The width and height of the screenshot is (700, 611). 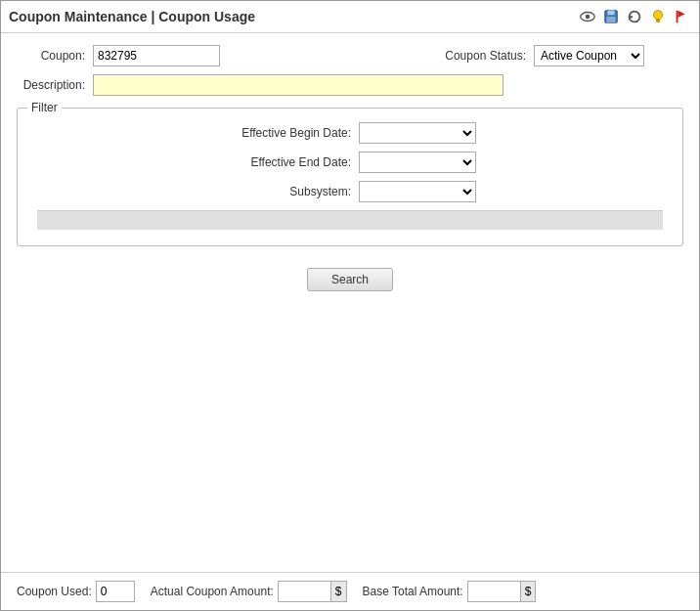 I want to click on subsystem-row: Subsystem:, so click(x=350, y=192).